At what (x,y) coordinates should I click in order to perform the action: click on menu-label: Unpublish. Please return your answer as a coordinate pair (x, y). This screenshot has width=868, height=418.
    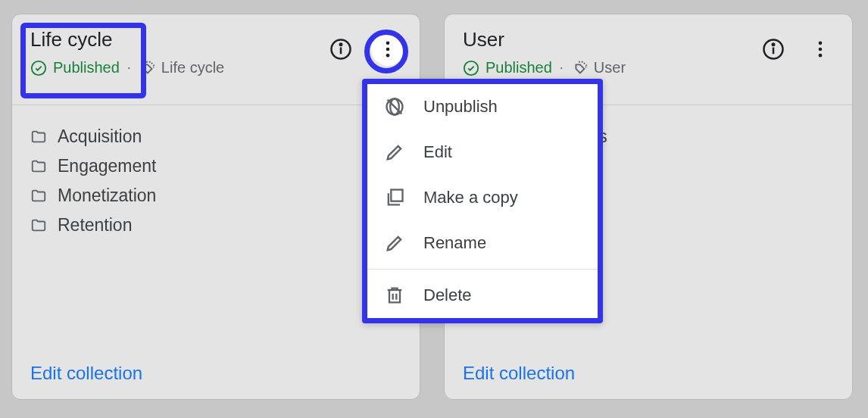
    Looking at the image, I should click on (461, 107).